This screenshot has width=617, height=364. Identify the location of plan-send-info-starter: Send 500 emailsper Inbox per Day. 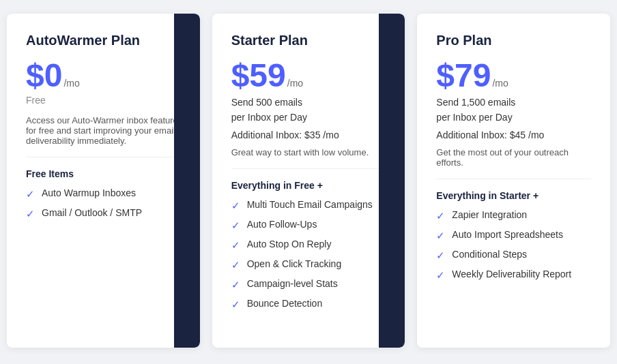
(308, 110).